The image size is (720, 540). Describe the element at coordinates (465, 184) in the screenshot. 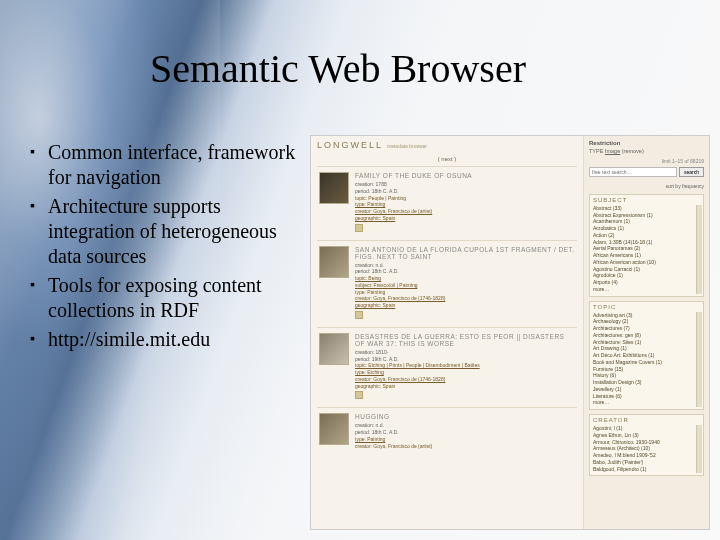

I see `record-field: creation: 1788` at that location.